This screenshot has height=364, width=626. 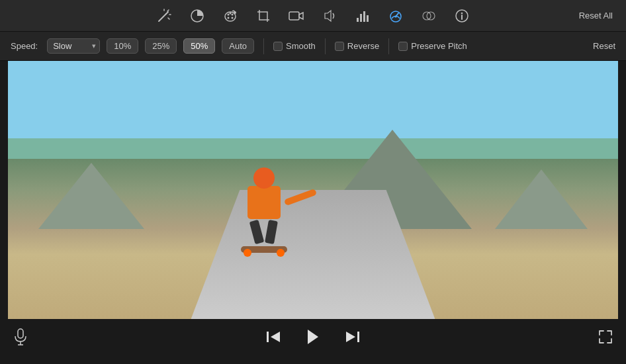 What do you see at coordinates (353, 337) in the screenshot?
I see `skip-forward-button` at bounding box center [353, 337].